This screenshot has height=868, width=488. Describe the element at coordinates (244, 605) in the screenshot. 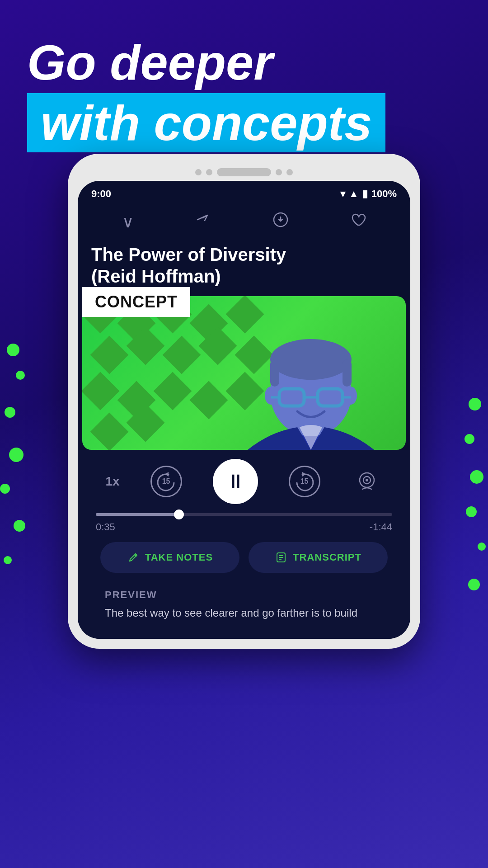

I see `preview-section: PREVIEW The best way to see clearer and …` at that location.